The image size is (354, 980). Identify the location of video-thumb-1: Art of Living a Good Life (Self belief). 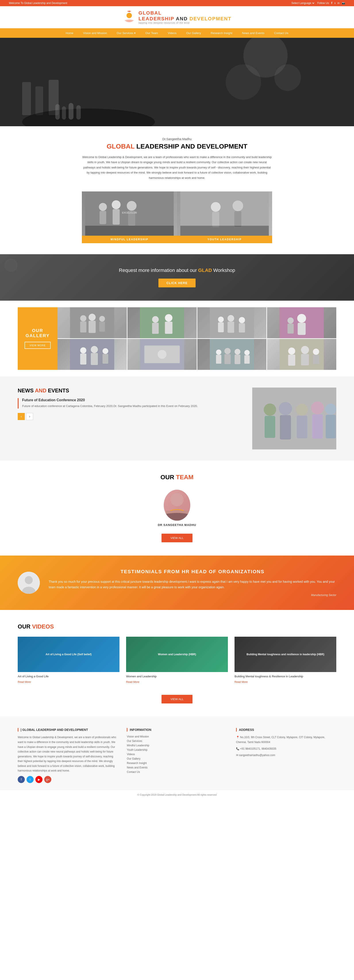
(69, 654).